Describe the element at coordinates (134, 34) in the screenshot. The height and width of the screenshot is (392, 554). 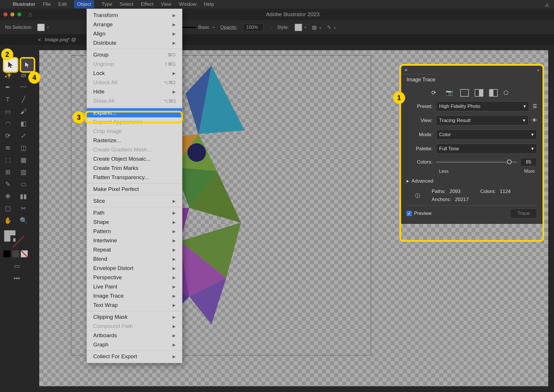
I see `menu-item-align: Align▶` at that location.